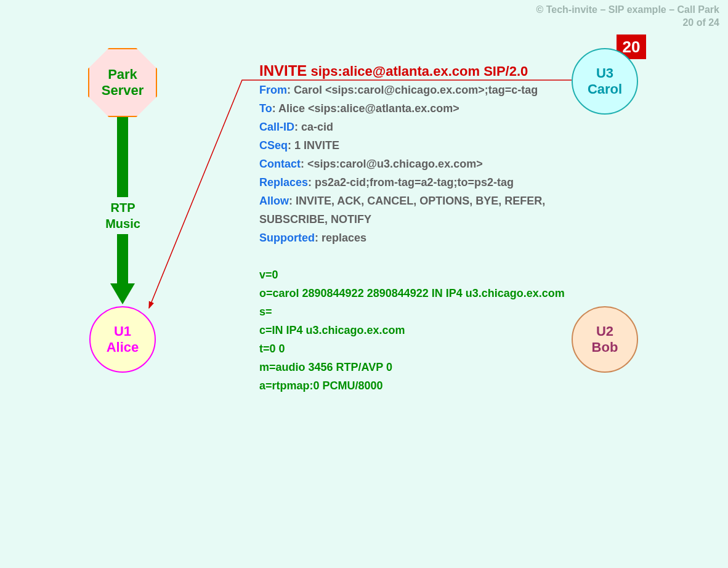  I want to click on sdp-a: a=rtpmap:0 PCMU/8000, so click(423, 386).